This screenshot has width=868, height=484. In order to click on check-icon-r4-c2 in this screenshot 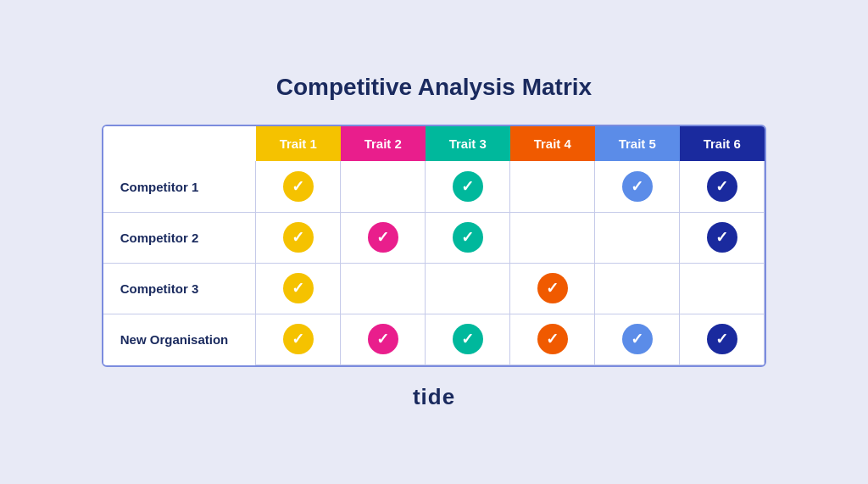, I will do `click(383, 339)`.